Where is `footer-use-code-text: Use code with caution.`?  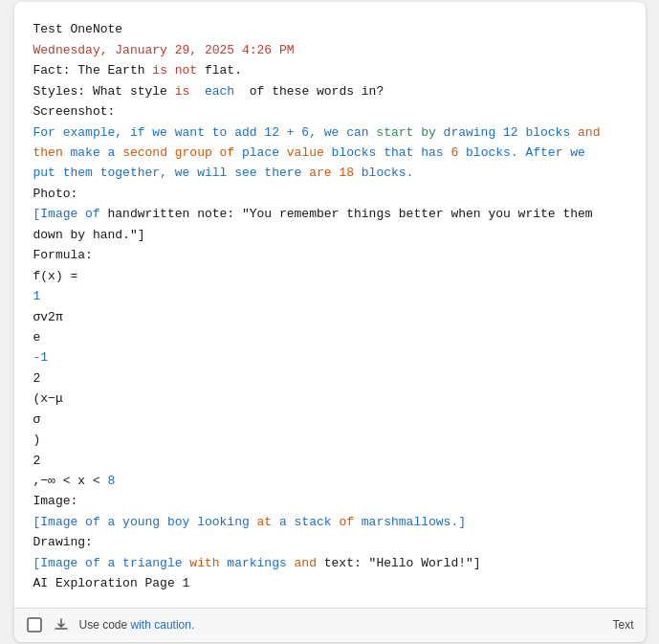
footer-use-code-text: Use code with caution. is located at coordinates (138, 625).